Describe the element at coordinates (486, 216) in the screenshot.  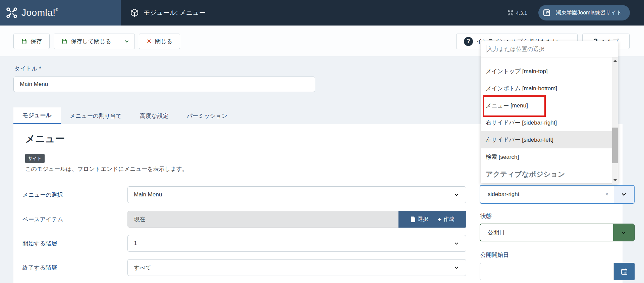
I see `status-label: 状態` at that location.